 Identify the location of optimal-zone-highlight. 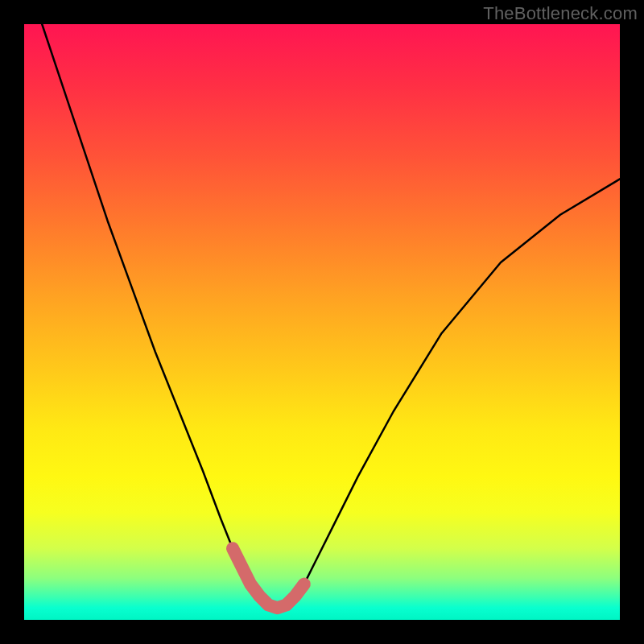
(269, 578).